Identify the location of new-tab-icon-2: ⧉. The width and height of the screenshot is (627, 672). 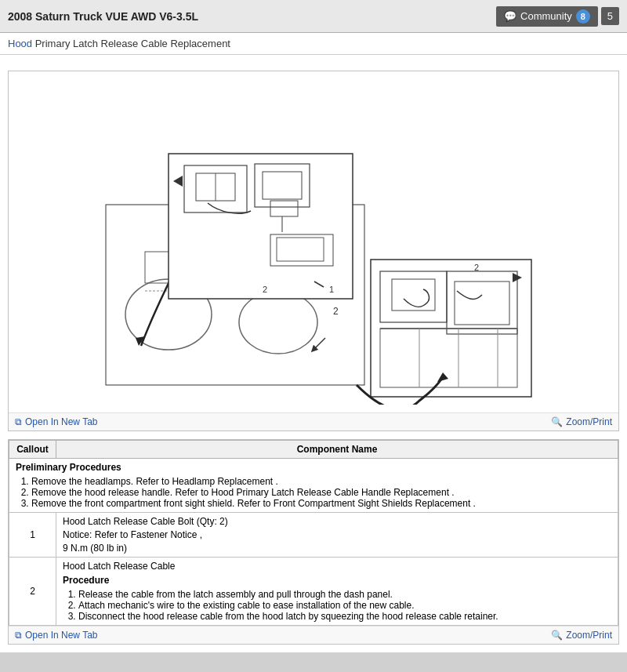
(19, 635).